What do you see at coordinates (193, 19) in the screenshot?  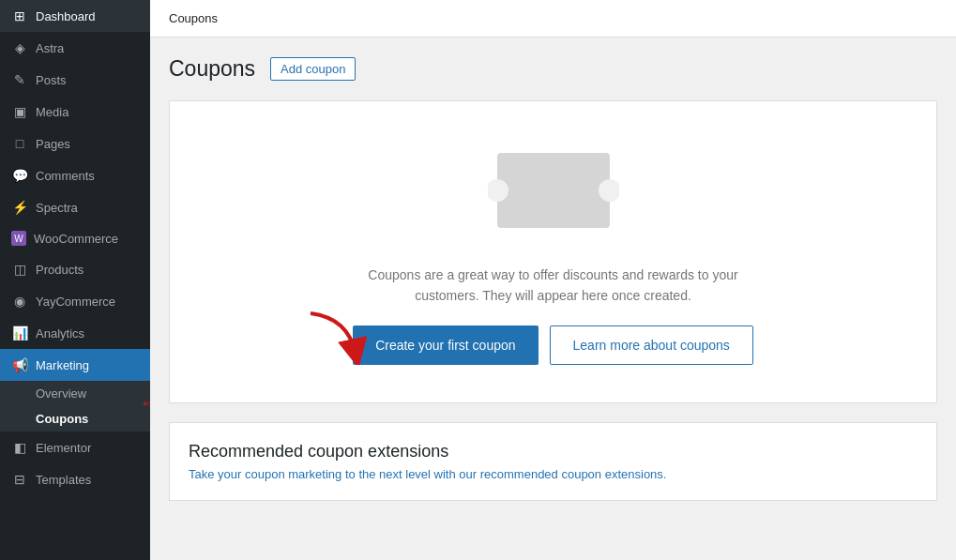 I see `topbar-title: Coupons` at bounding box center [193, 19].